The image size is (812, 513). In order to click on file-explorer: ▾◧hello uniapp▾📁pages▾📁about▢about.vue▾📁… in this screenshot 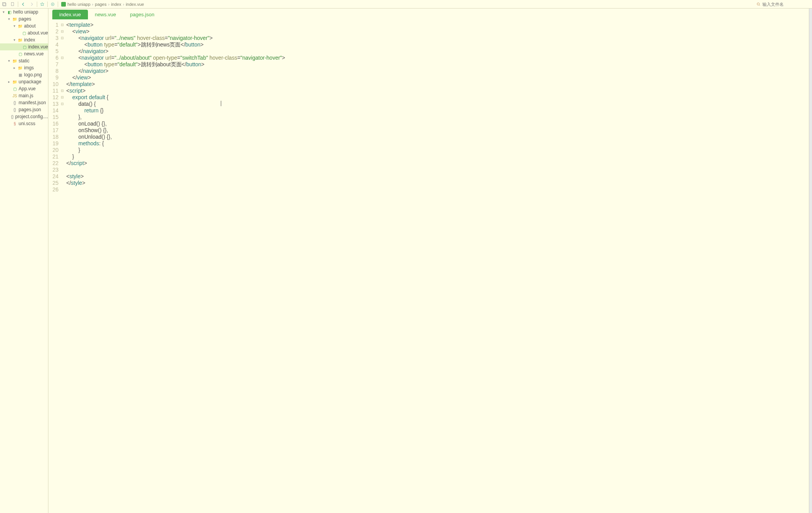, I will do `click(24, 261)`.